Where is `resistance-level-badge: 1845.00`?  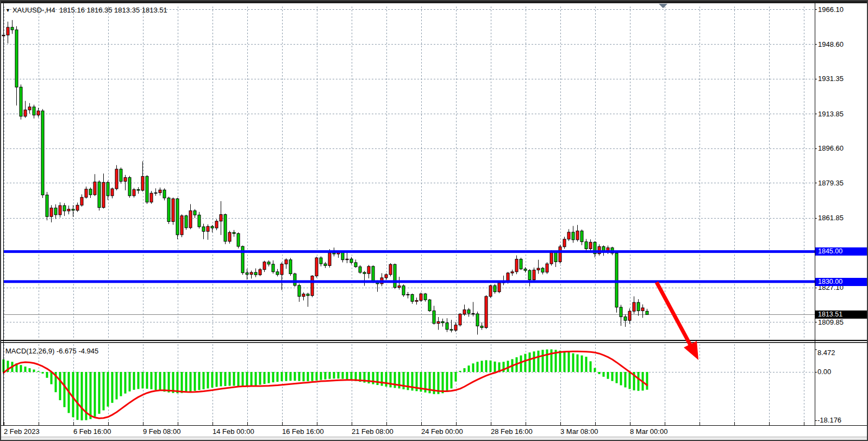 resistance-level-badge: 1845.00 is located at coordinates (841, 251).